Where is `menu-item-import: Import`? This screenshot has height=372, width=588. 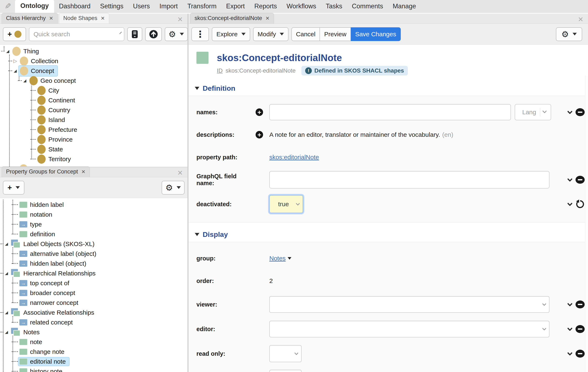 menu-item-import: Import is located at coordinates (169, 6).